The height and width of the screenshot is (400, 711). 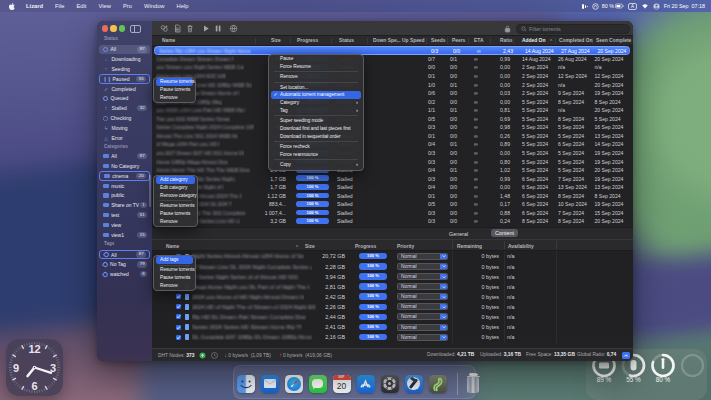 I want to click on svg-text: 9, so click(x=16, y=368).